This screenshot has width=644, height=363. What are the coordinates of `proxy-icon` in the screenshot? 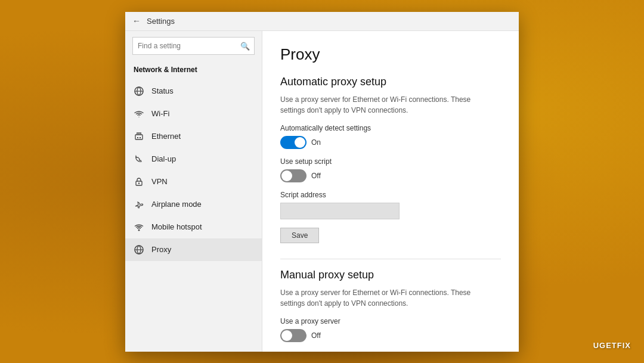 It's located at (139, 250).